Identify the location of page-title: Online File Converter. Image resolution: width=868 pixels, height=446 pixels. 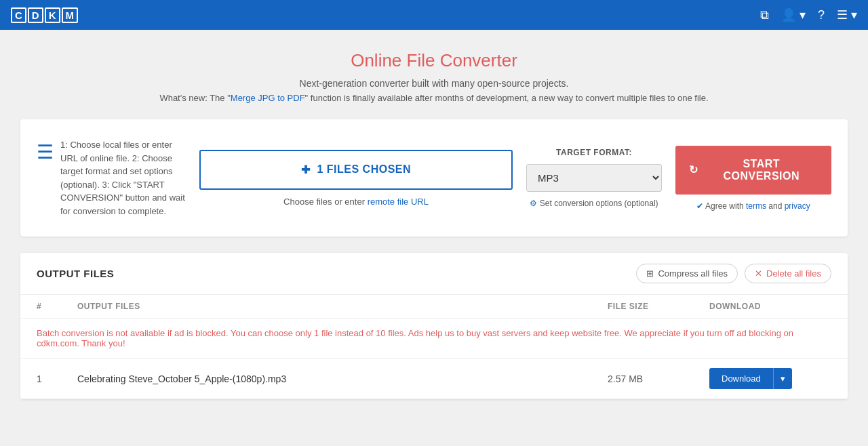
(434, 61).